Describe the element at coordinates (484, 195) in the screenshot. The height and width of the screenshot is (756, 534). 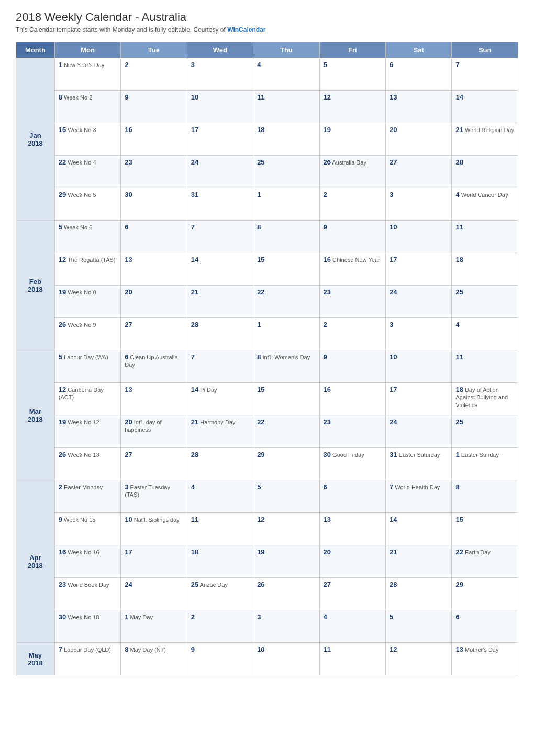
I see `day-event: World Cancer Day` at that location.